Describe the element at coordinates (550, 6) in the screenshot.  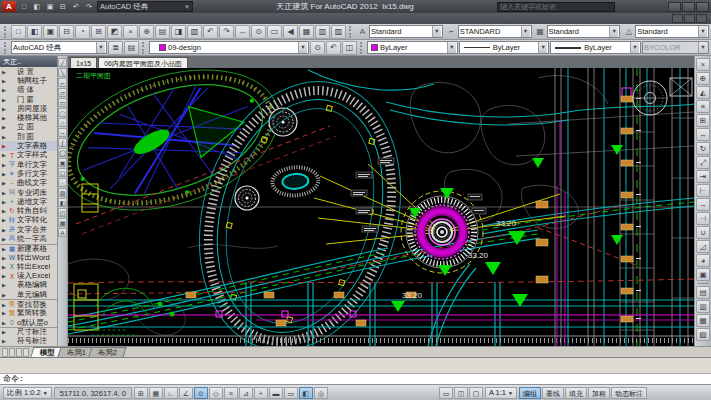
I see `search-input` at that location.